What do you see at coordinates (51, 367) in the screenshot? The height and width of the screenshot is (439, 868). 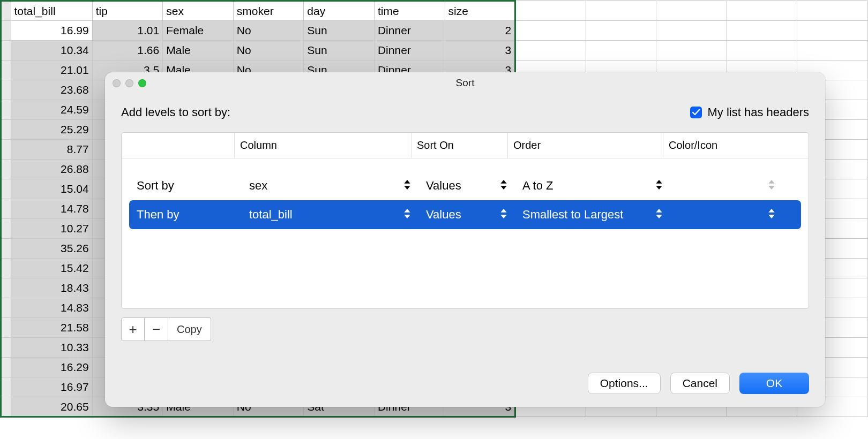 I see `cell-total_bill: 16.29` at bounding box center [51, 367].